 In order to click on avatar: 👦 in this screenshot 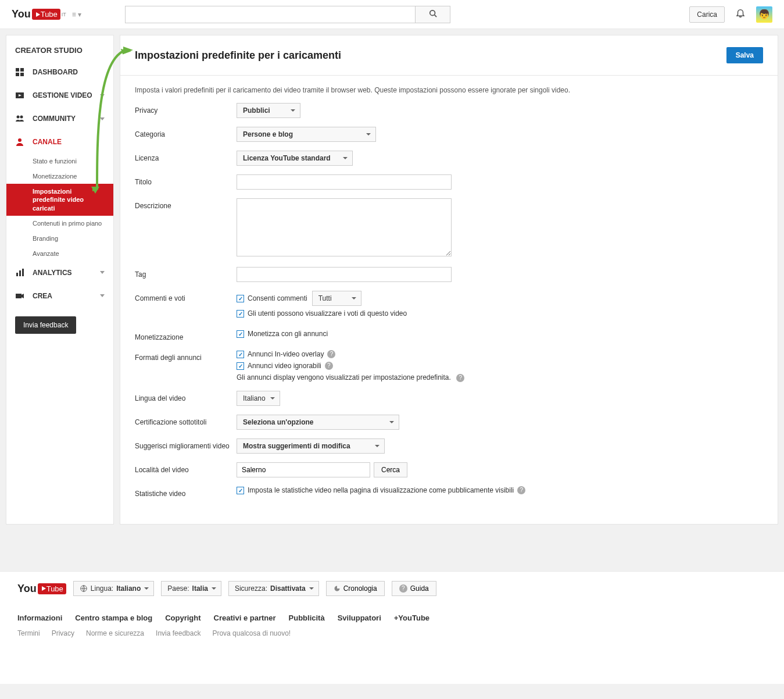, I will do `click(764, 15)`.